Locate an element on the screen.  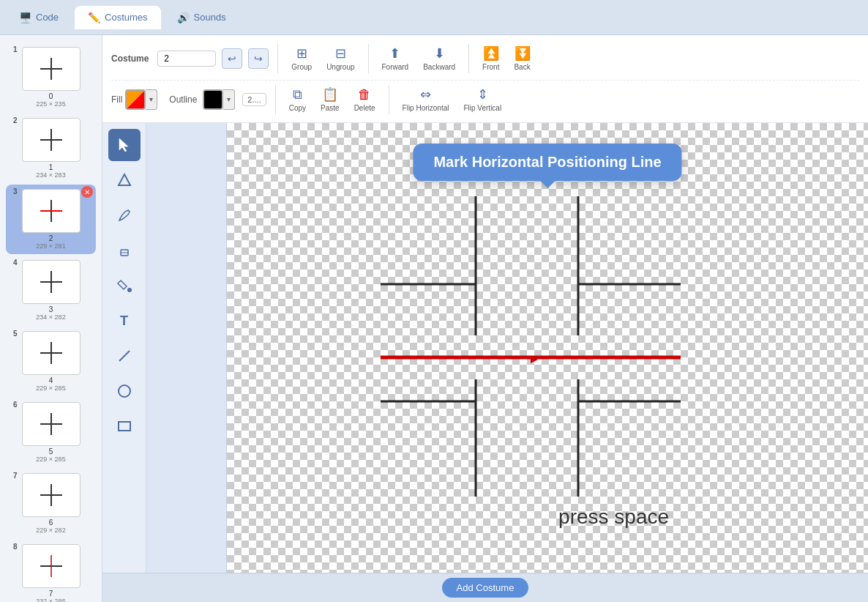
costume-size-6: 229 × 285 is located at coordinates (50, 459).